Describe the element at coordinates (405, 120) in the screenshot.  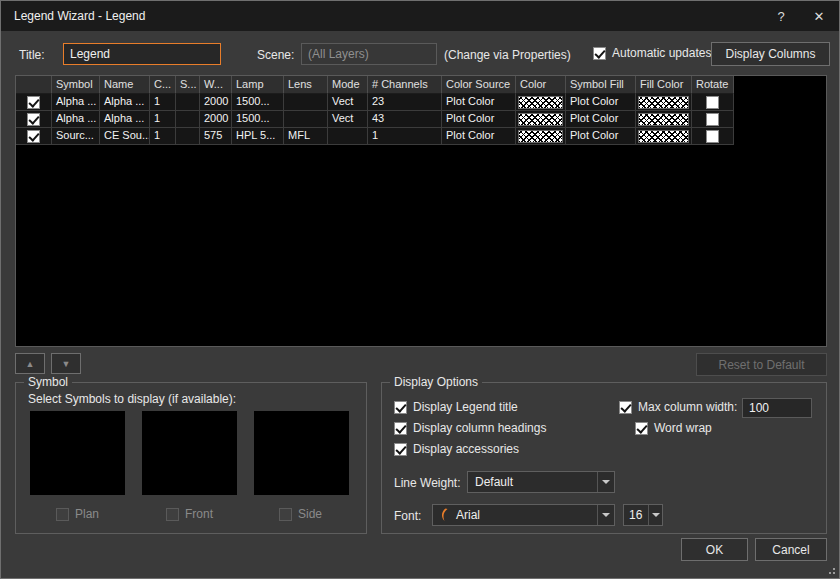
I see `cell-channels: 43` at that location.